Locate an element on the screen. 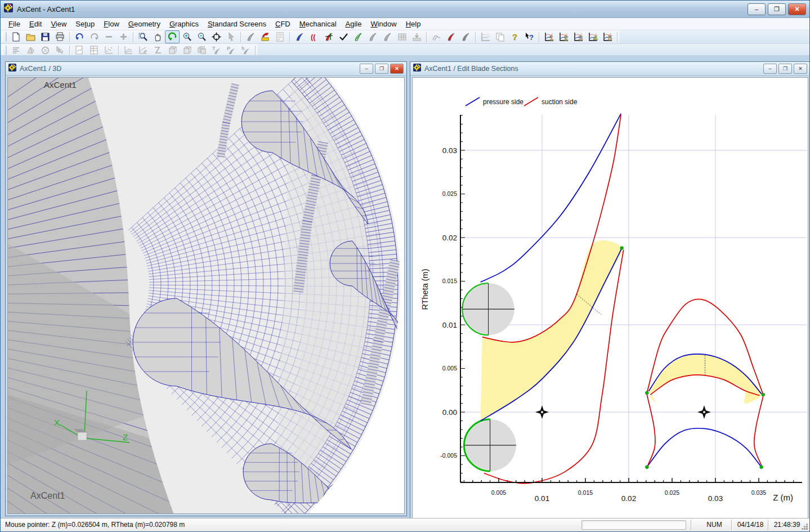 The height and width of the screenshot is (532, 810). add-item-button is located at coordinates (123, 37).